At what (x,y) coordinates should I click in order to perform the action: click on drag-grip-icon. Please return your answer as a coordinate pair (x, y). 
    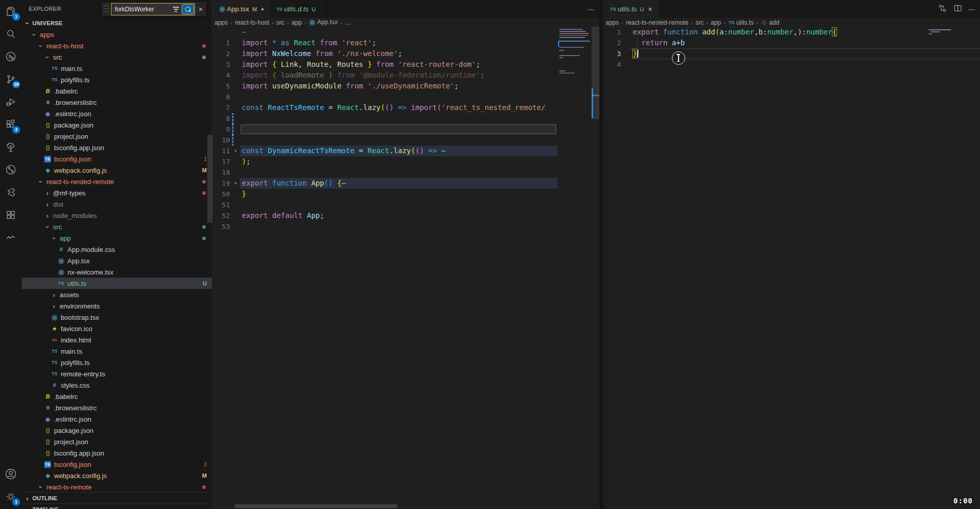
    Looking at the image, I should click on (107, 9).